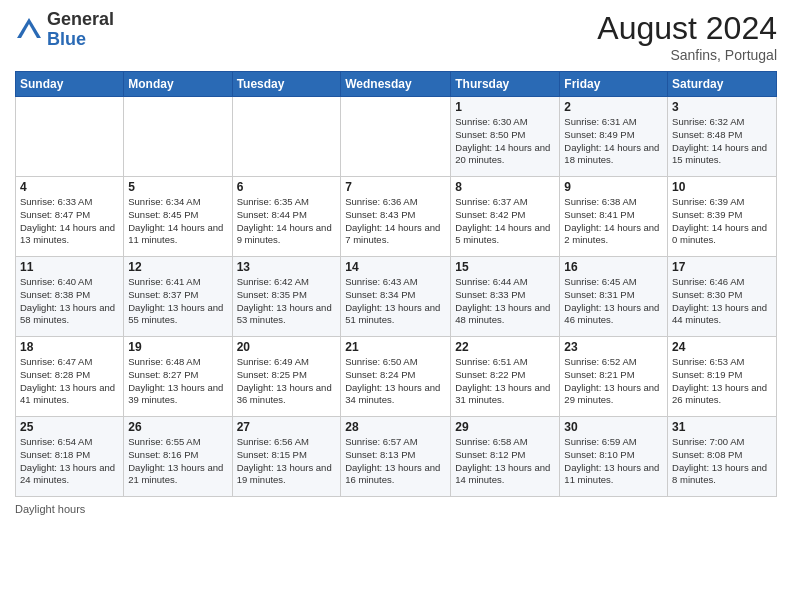 This screenshot has width=792, height=612. I want to click on calendar-cell: 13Sunrise: 6:42 AMSunset: 8:35 PMDayligh…, so click(286, 297).